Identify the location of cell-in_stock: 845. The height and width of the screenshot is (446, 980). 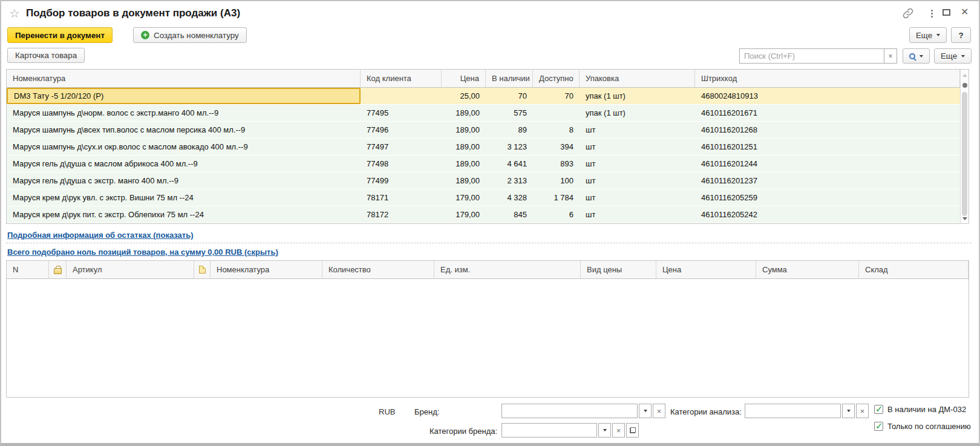
(509, 214).